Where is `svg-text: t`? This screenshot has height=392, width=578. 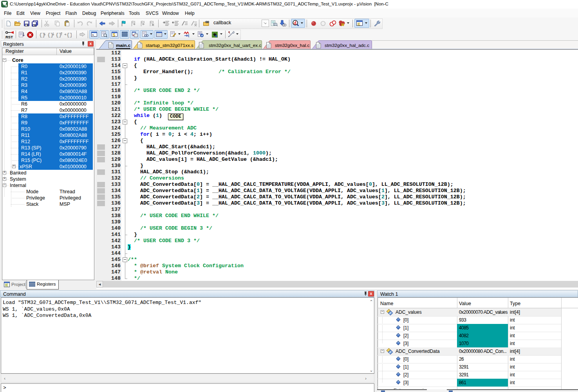
svg-text: t is located at coordinates (189, 36).